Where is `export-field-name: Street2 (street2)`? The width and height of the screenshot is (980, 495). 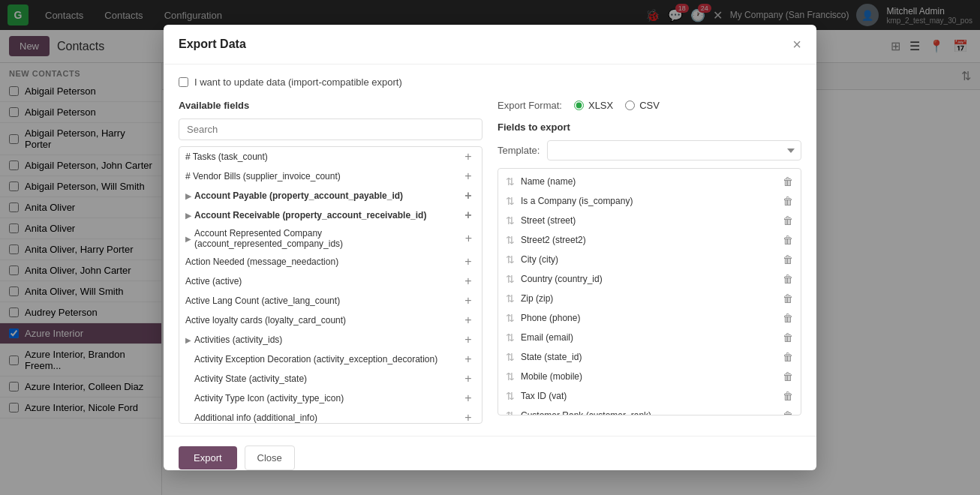
export-field-name: Street2 (street2) is located at coordinates (554, 240).